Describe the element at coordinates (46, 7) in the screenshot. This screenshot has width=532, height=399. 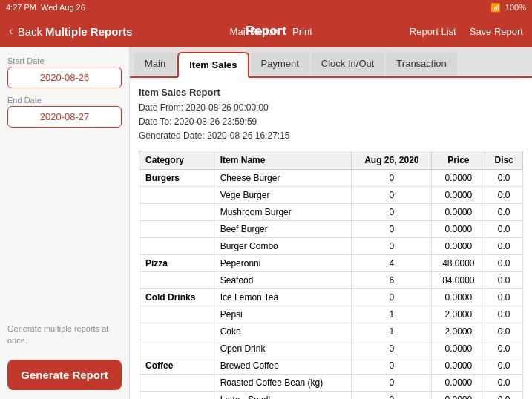
I see `status-time: 4:27 PM Wed Aug 26` at that location.